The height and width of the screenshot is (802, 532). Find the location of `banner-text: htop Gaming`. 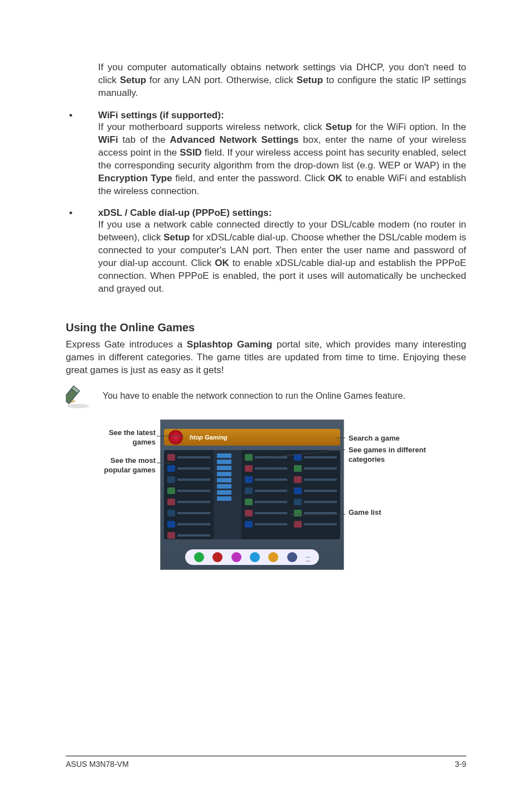

banner-text: htop Gaming is located at coordinates (209, 437).